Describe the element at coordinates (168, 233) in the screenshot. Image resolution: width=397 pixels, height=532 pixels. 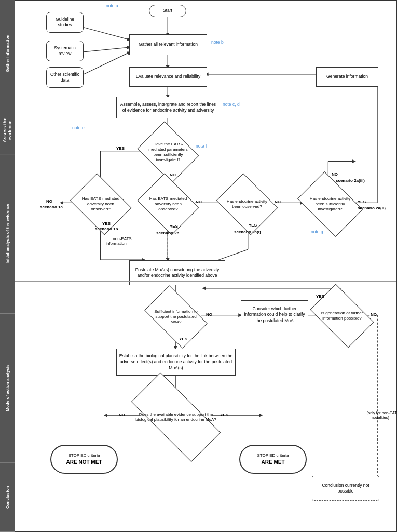
I see `scenario-2b-label: scenario 2b` at that location.